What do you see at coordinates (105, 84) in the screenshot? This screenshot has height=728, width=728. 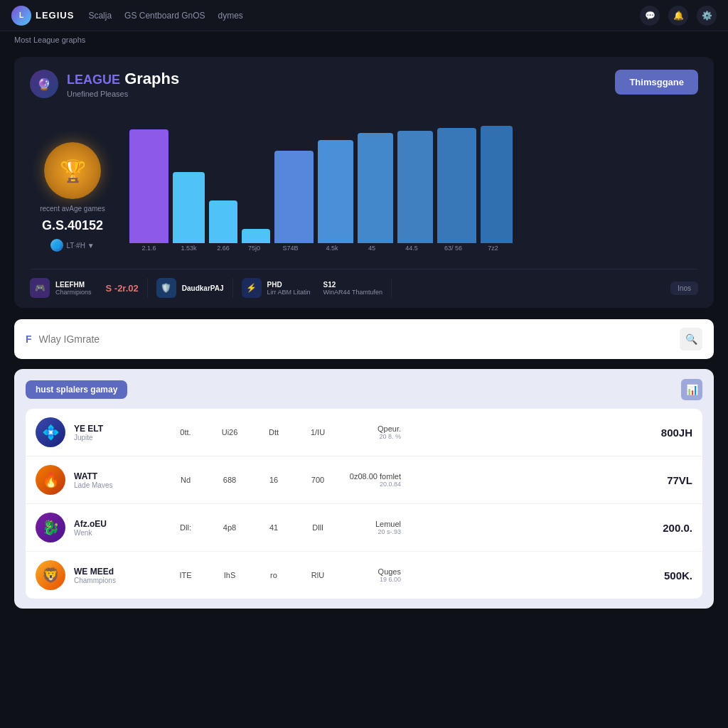 I see `graph-title-area: 🔮 LEAGUE Graphs Unefined Pleases` at bounding box center [105, 84].